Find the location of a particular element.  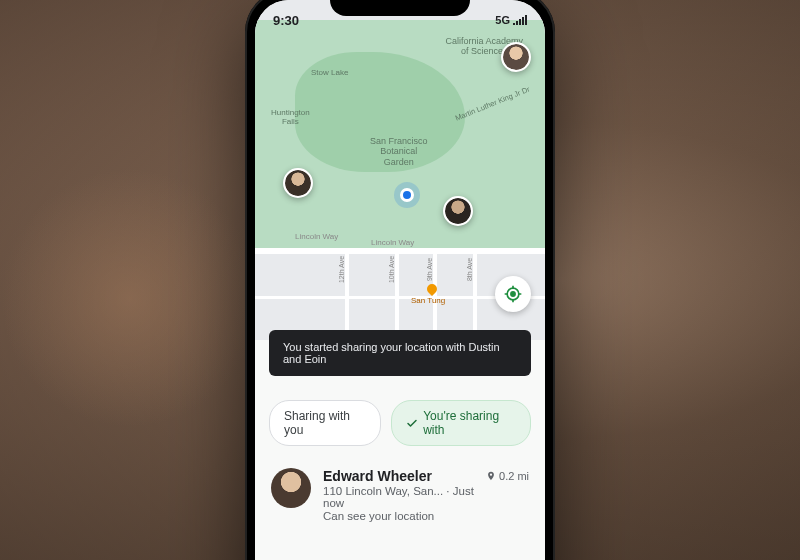

toast-text: You started sharing your location with D… is located at coordinates (392, 353).